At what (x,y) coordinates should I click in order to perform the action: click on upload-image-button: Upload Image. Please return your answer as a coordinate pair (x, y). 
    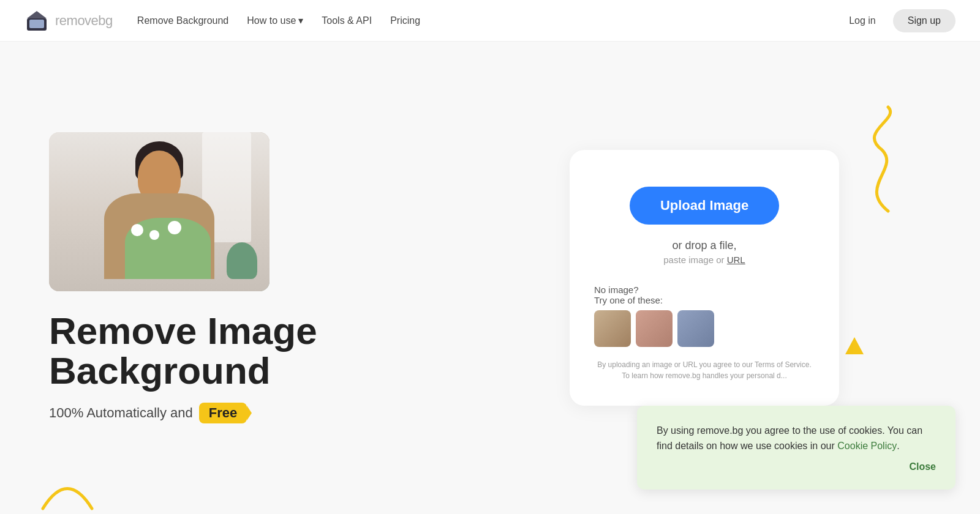
    Looking at the image, I should click on (704, 206).